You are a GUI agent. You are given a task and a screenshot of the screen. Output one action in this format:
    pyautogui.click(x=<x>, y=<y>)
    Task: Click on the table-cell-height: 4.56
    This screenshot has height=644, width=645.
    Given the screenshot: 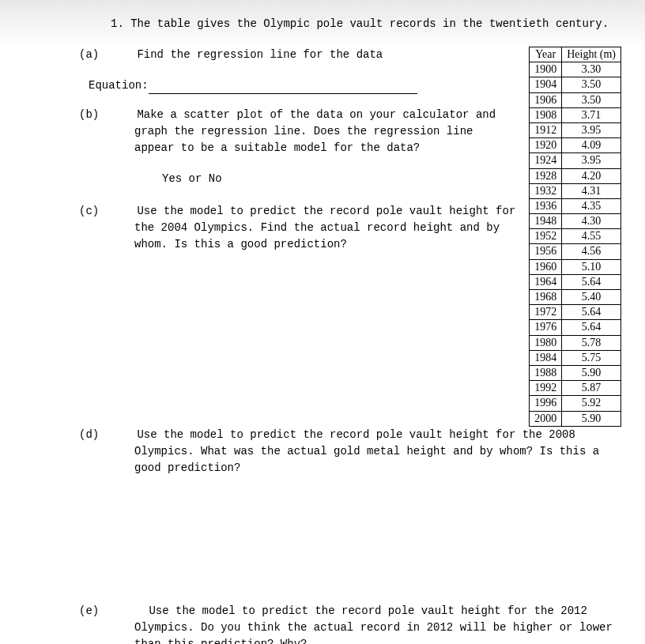 What is the action you would take?
    pyautogui.click(x=591, y=251)
    